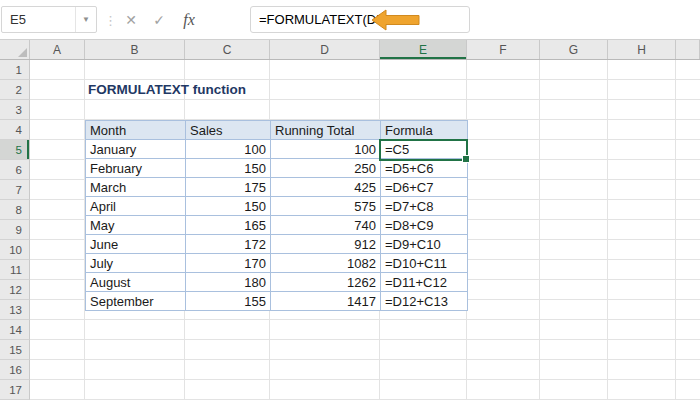 The height and width of the screenshot is (400, 700). What do you see at coordinates (15, 270) in the screenshot?
I see `row-header-11: 11` at bounding box center [15, 270].